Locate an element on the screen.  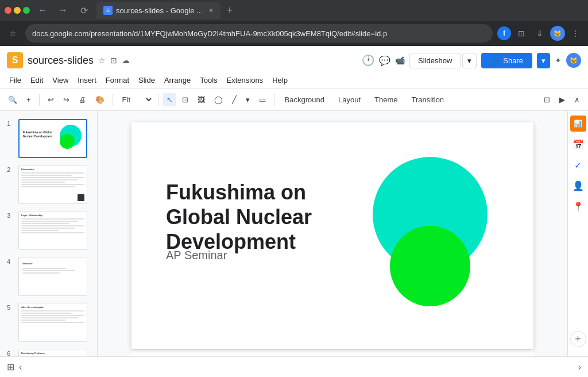
slide-item-1: 1 Fukushima on GlobalNuclear Development is located at coordinates (48, 139).